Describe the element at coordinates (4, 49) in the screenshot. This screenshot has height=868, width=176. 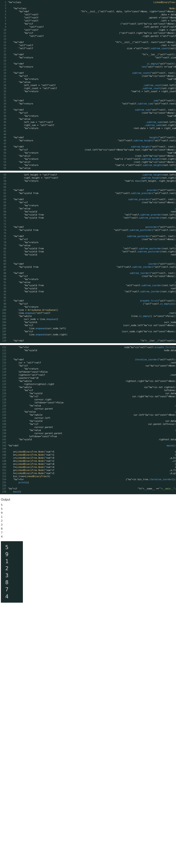
I see `line-number: 16` at that location.